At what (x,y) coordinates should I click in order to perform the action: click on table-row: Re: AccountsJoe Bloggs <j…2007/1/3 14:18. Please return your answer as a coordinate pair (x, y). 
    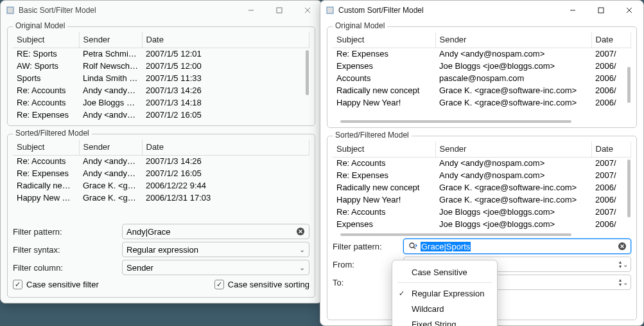
    Looking at the image, I should click on (161, 103).